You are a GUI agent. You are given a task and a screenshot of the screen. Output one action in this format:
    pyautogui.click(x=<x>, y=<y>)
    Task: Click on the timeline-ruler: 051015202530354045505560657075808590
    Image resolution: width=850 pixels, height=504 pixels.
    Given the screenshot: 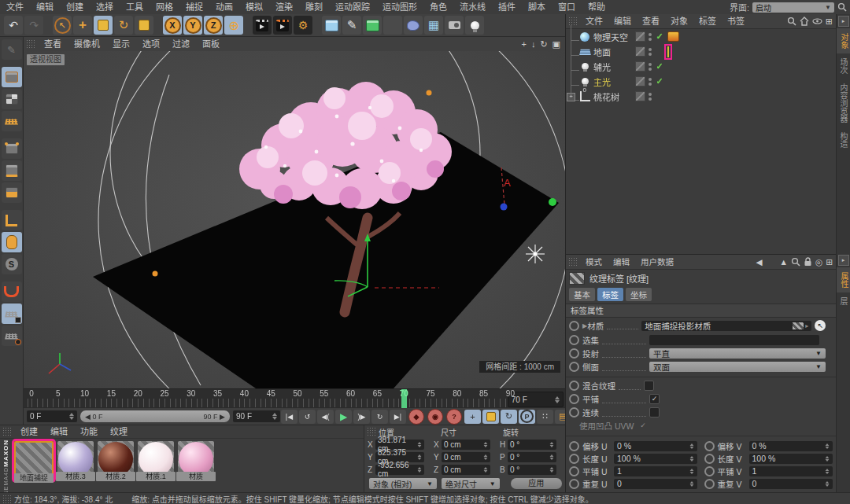 What is the action you would take?
    pyautogui.click(x=264, y=399)
    